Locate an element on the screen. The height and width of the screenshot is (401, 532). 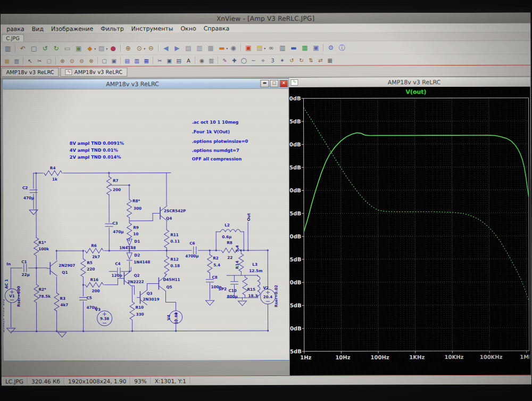
flip-h-icon: ⇄ is located at coordinates (320, 60).